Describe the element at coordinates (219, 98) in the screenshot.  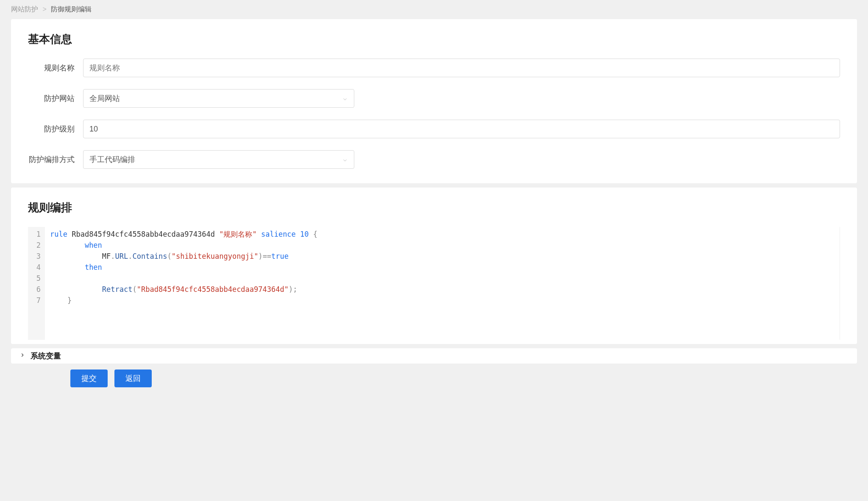
I see `select-site: 全局网站` at that location.